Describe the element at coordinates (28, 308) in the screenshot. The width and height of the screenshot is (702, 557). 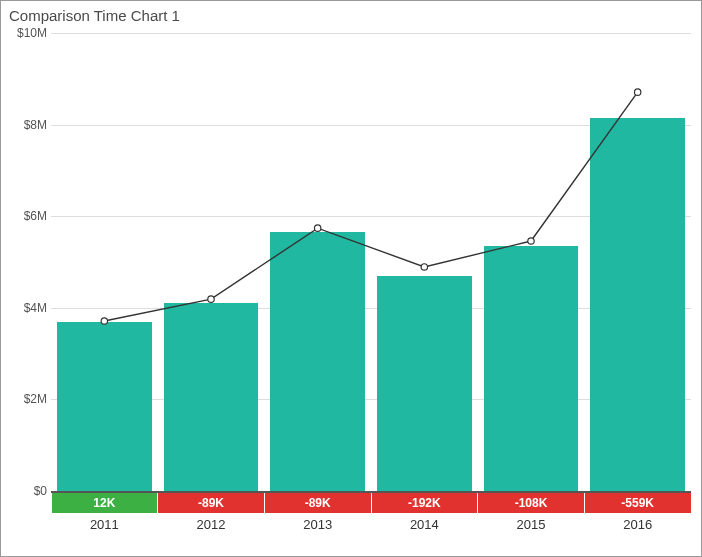
I see `y-tick-label: $4M` at that location.